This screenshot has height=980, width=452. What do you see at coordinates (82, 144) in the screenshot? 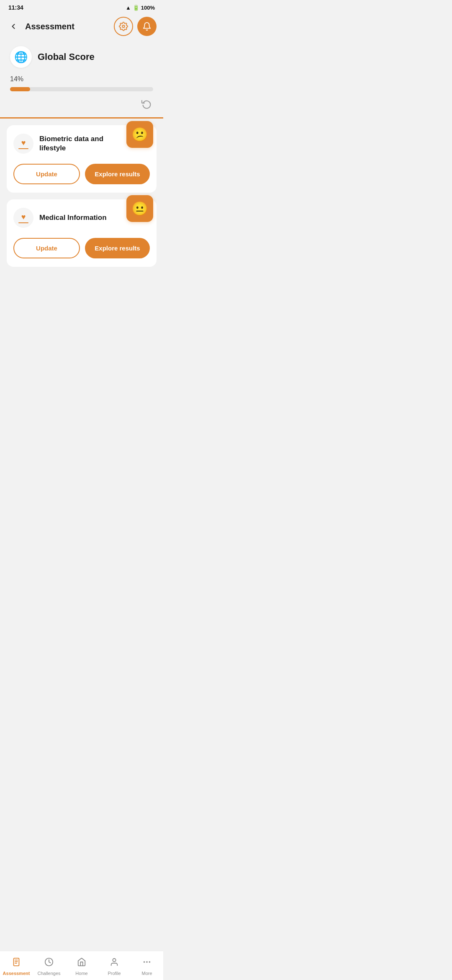
I see `biometric-card-top: ♥ Biometric data and lifestyle 😕` at bounding box center [82, 144].